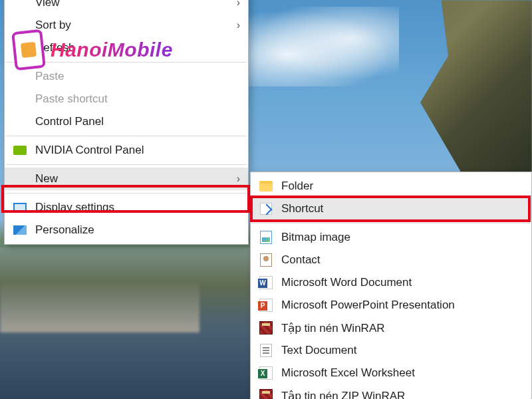 Image resolution: width=532 pixels, height=399 pixels. What do you see at coordinates (391, 392) in the screenshot?
I see `submenu-item-zip-winrar: Tập tin nén ZIP WinRAR` at bounding box center [391, 392].